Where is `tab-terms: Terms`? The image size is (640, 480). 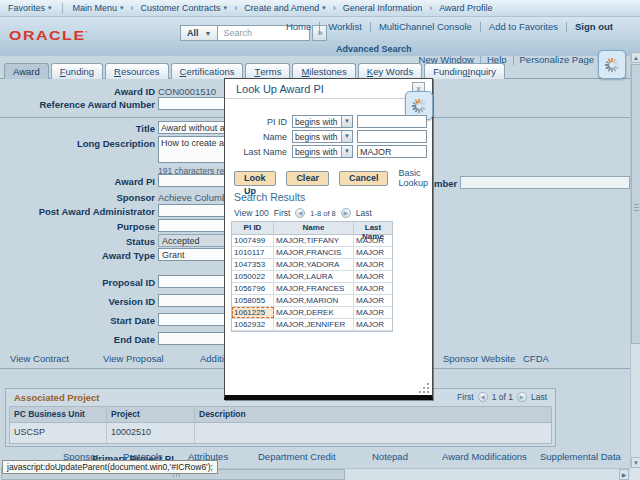 tab-terms: Terms is located at coordinates (268, 71).